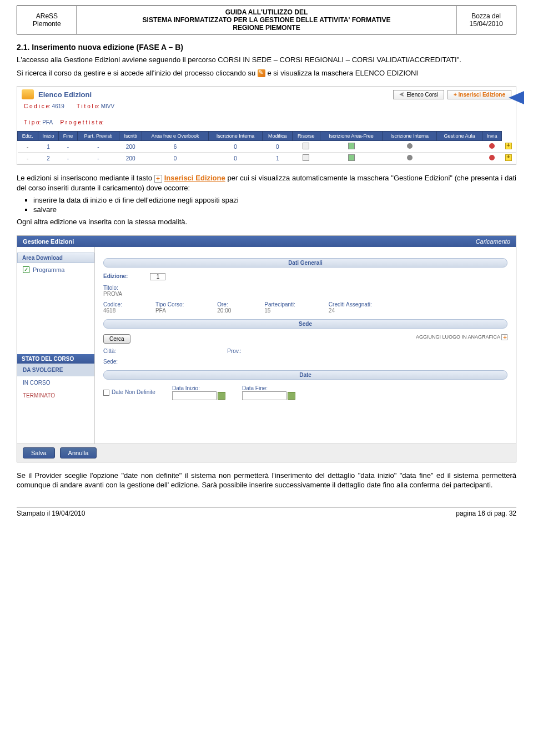  What do you see at coordinates (480, 94) in the screenshot?
I see `inserisci-edizione-button: + Inserisci Edizione` at bounding box center [480, 94].